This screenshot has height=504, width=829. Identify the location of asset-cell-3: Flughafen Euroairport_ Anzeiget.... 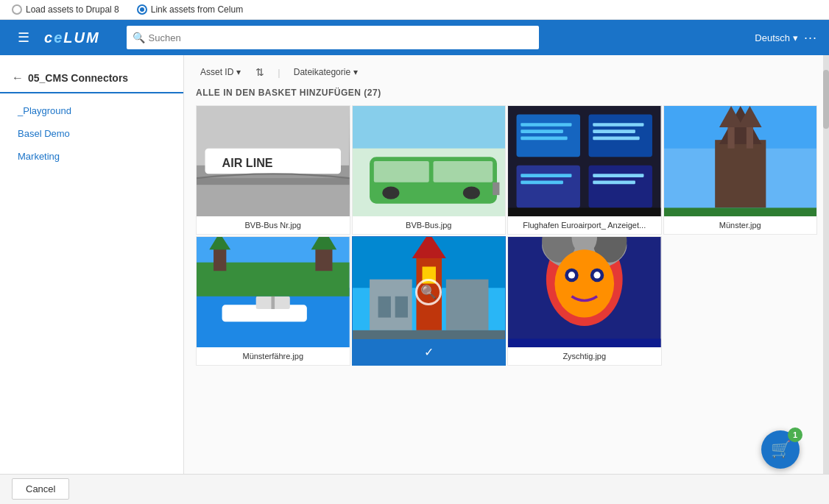
(585, 170).